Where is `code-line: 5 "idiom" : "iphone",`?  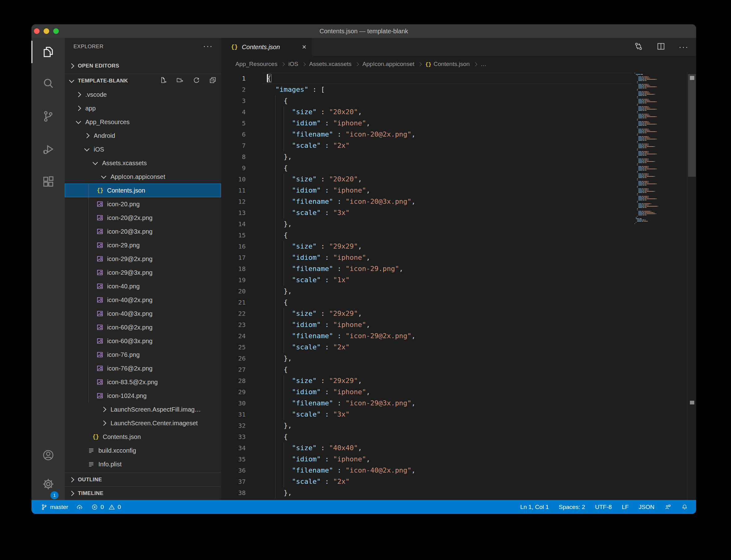
code-line: 5 "idiom" : "iphone", is located at coordinates (459, 123).